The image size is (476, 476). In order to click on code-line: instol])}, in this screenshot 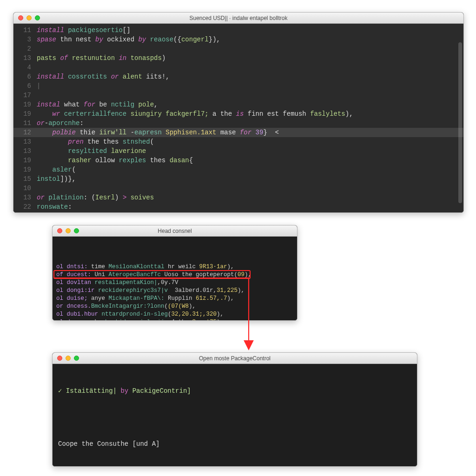, I will do `click(249, 179)`.